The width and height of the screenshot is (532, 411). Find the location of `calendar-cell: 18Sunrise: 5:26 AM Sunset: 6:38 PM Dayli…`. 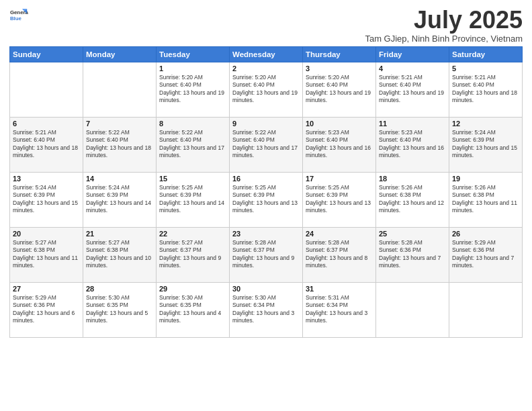

calendar-cell: 18Sunrise: 5:26 AM Sunset: 6:38 PM Dayli… is located at coordinates (412, 199).